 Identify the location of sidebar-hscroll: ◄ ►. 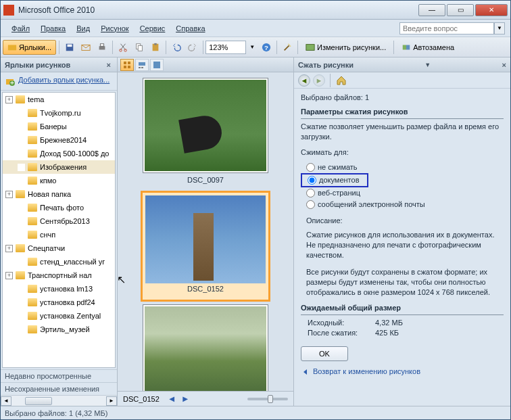
(59, 400).